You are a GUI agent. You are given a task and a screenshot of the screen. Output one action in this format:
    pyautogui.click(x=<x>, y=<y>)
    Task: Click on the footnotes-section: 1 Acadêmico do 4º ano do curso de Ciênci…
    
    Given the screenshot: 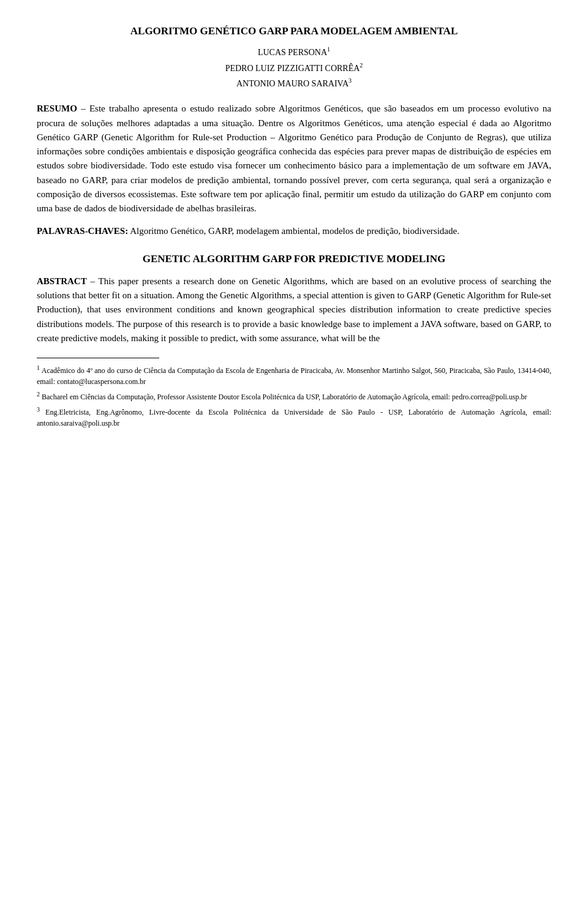 What is the action you would take?
    pyautogui.click(x=294, y=396)
    